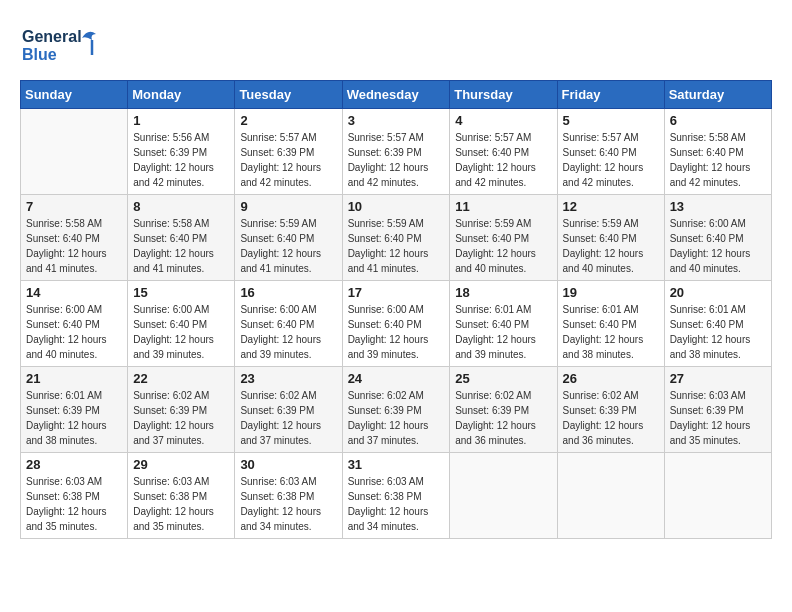 The image size is (792, 612). I want to click on day-number: 26, so click(611, 378).